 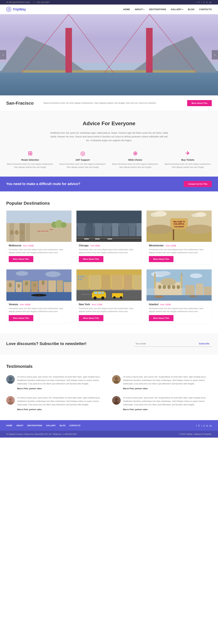 I want to click on feature-tickets: ✈ Buy Tickets Mauris fermentum tortor no…, so click(x=188, y=159).